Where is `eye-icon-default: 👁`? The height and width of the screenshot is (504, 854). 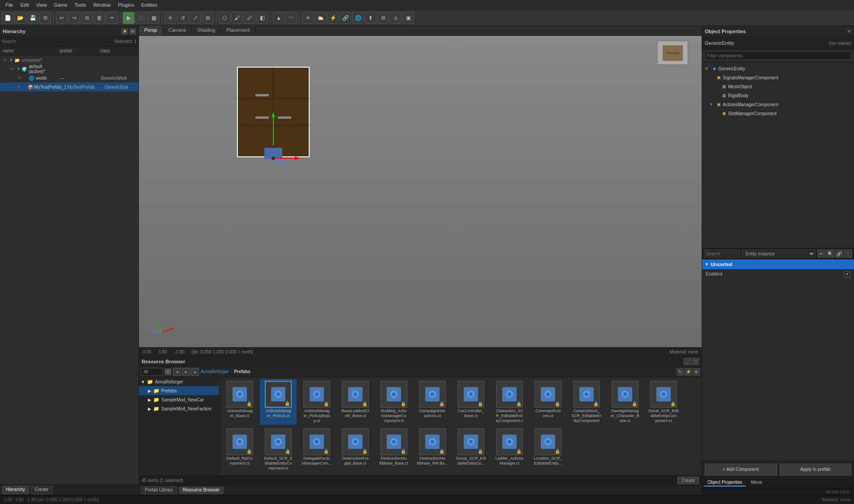 eye-icon-default: 👁 is located at coordinates (12, 69).